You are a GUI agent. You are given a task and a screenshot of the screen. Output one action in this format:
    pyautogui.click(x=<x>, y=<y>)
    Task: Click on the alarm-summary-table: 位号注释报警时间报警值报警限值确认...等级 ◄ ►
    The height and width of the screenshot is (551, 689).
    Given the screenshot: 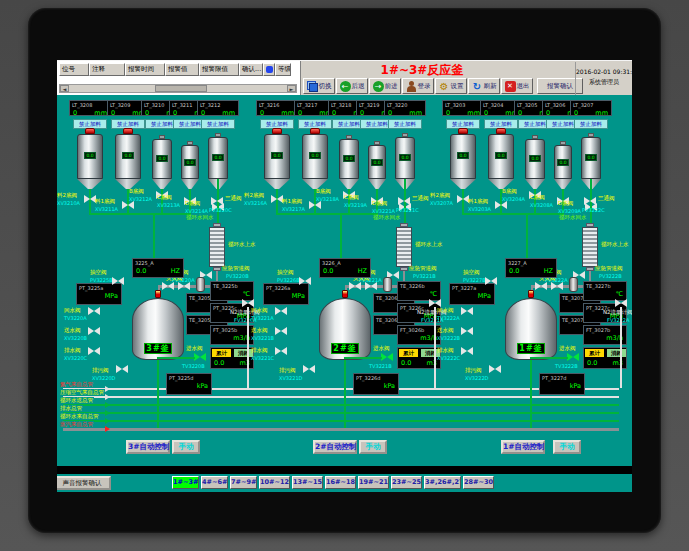 What is the action you would take?
    pyautogui.click(x=179, y=78)
    